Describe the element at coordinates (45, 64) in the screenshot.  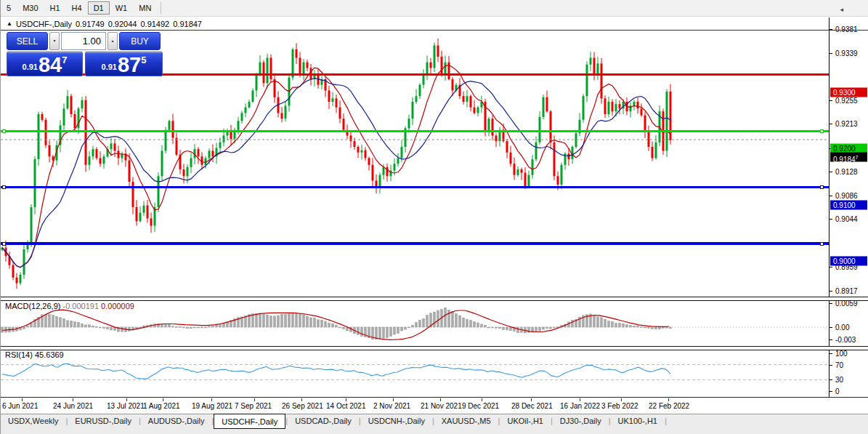
I see `sell-price-box: 0.91 84 7` at that location.